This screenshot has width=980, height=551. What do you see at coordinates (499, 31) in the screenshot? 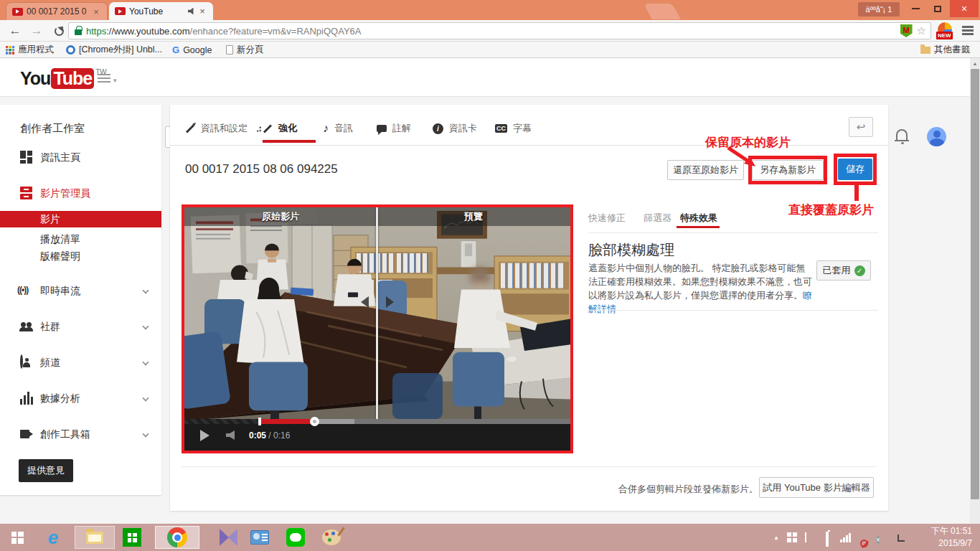
I see `address-bar: https ://www.youtube.com /enhance?featur…` at bounding box center [499, 31].